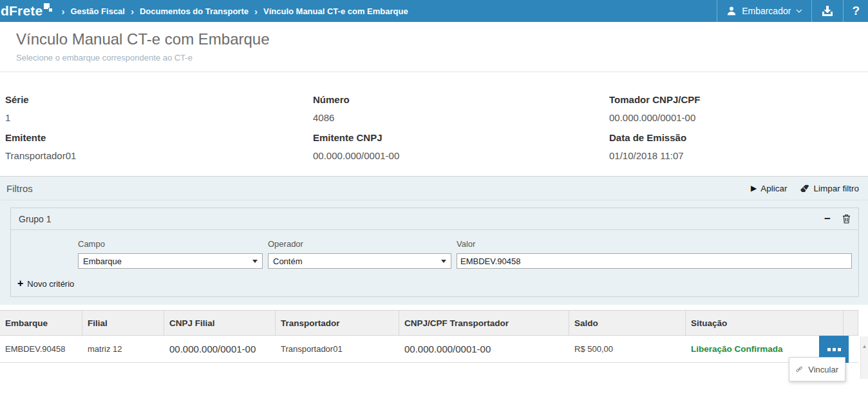  Describe the element at coordinates (234, 12) in the screenshot. I see `breadcrumb: › Gestão Fiscal › Documentos do Transpor…` at that location.